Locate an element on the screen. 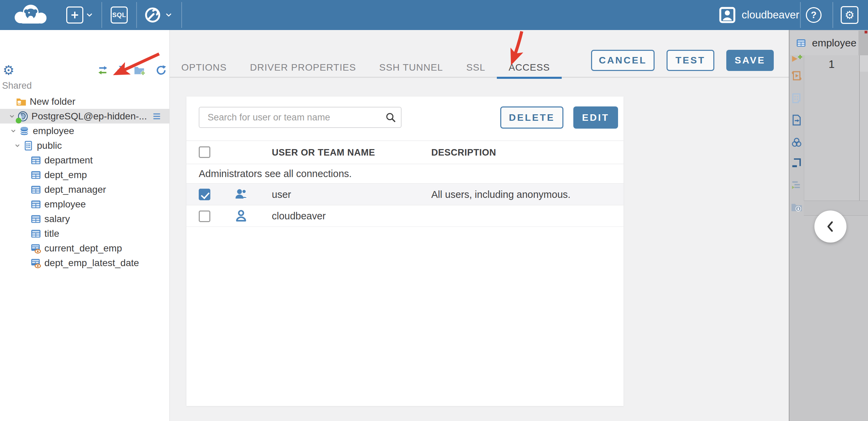 This screenshot has width=868, height=421. tab-driver-properties: DRIVER PROPERTIES is located at coordinates (303, 68).